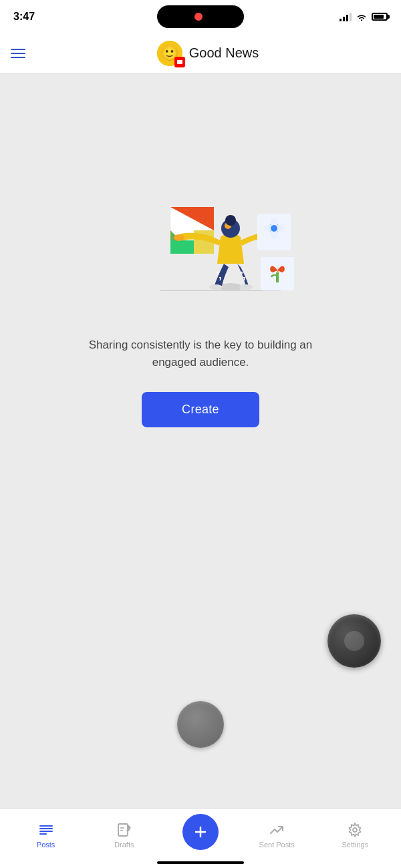 This screenshot has width=401, height=868. Describe the element at coordinates (364, 17) in the screenshot. I see `status-icons` at that location.